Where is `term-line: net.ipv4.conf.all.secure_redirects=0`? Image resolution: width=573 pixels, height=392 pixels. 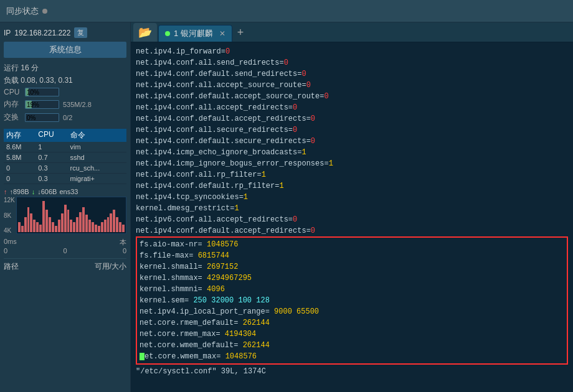 term-line: net.ipv4.conf.all.secure_redirects=0 is located at coordinates (352, 130).